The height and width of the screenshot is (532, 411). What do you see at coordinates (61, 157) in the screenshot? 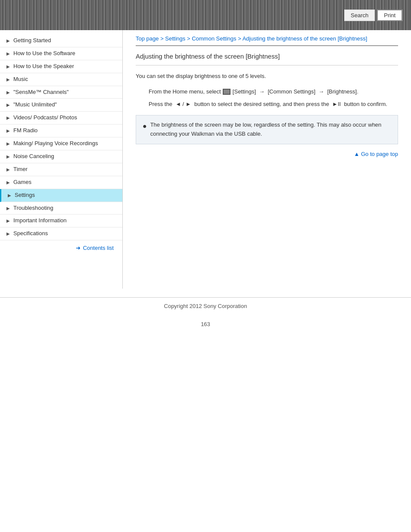
I see `sidebar-item-9: ▶ Noise Canceling` at bounding box center [61, 157].